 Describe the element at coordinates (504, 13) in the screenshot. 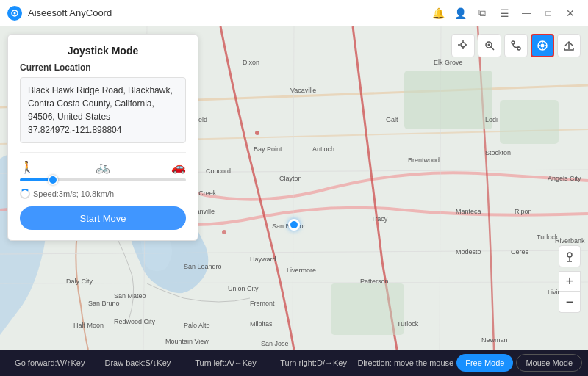

I see `window-controls: 🔔 👤 ⧉ ☰ — □ ✕` at that location.